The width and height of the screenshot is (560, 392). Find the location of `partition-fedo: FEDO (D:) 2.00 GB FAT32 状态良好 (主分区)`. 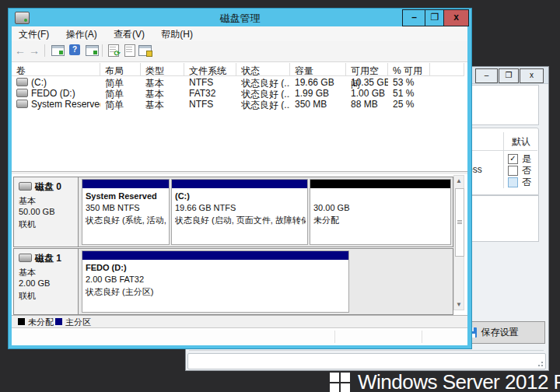

partition-fedo: FEDO (D:) 2.00 GB FAT32 状态良好 (主分区) is located at coordinates (215, 282).